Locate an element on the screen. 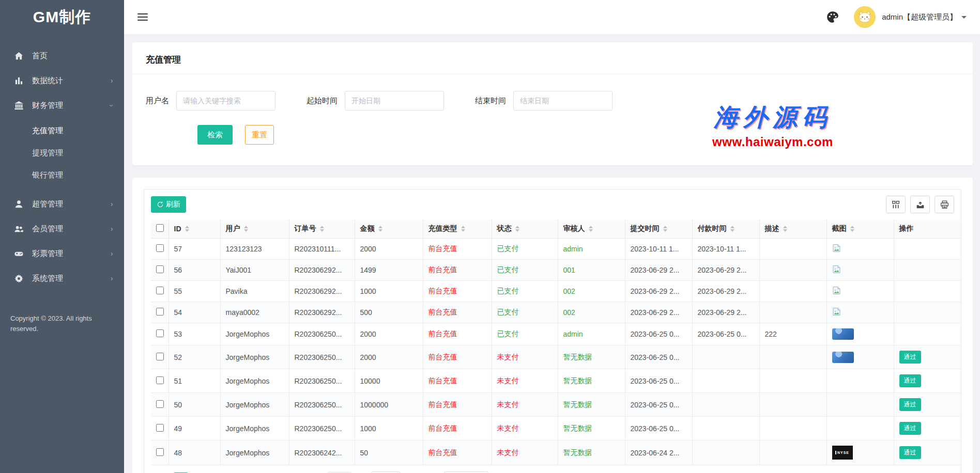 The height and width of the screenshot is (473, 980). cell-order: R202306250... is located at coordinates (321, 429).